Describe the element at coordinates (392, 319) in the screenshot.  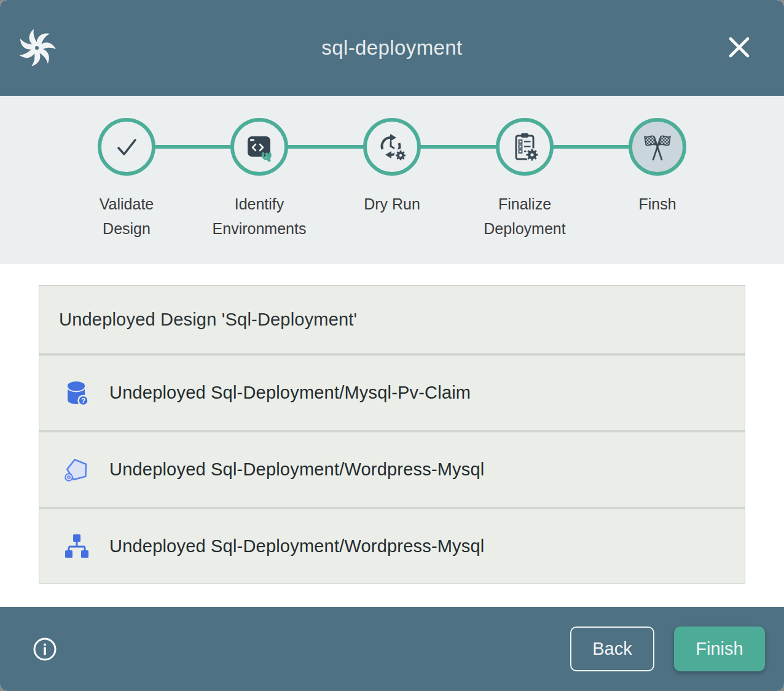
I see `result-header-row: Undeployed Design 'Sql-Deployment'` at that location.